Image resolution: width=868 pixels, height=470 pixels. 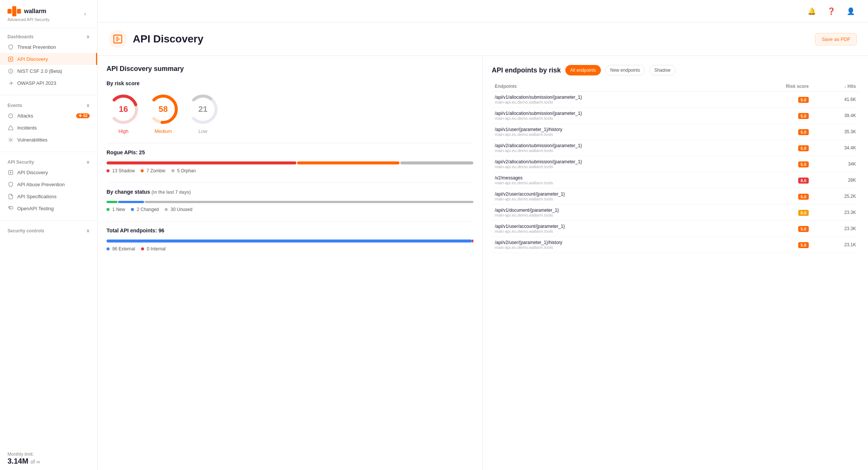 What do you see at coordinates (583, 70) in the screenshot?
I see `tab-all-endpoints: All endpoints` at bounding box center [583, 70].